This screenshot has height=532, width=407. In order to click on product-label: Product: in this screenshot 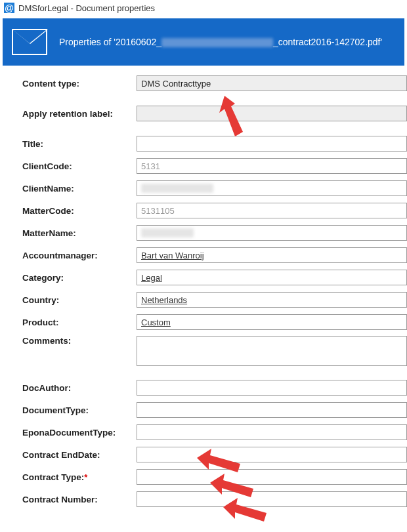, I will do `click(79, 323)`.